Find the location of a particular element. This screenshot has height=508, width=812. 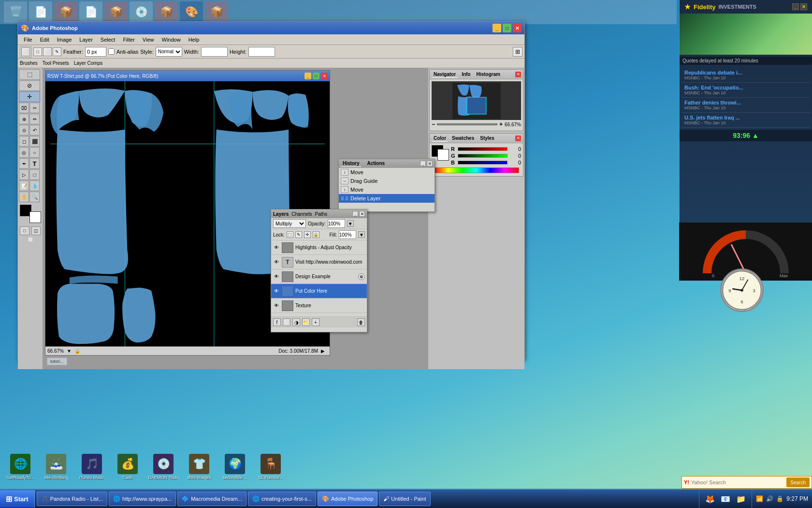

channels-tab: Channels is located at coordinates (302, 214).